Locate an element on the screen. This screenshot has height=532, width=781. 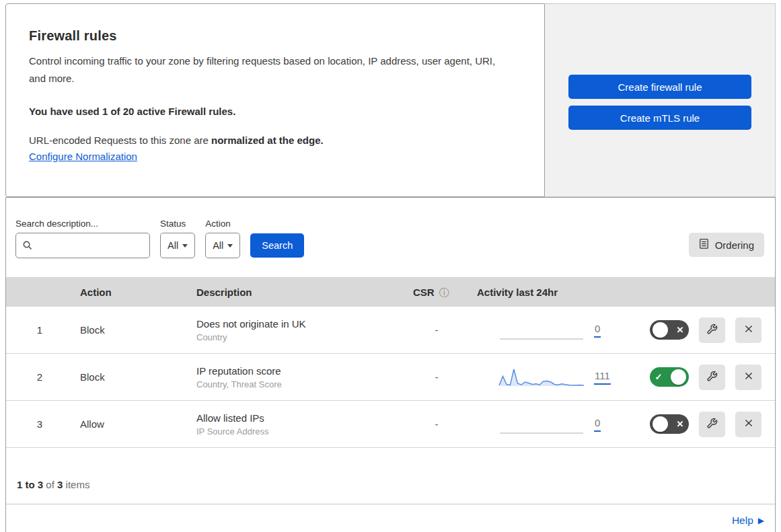
help-link-label: Help is located at coordinates (743, 521).